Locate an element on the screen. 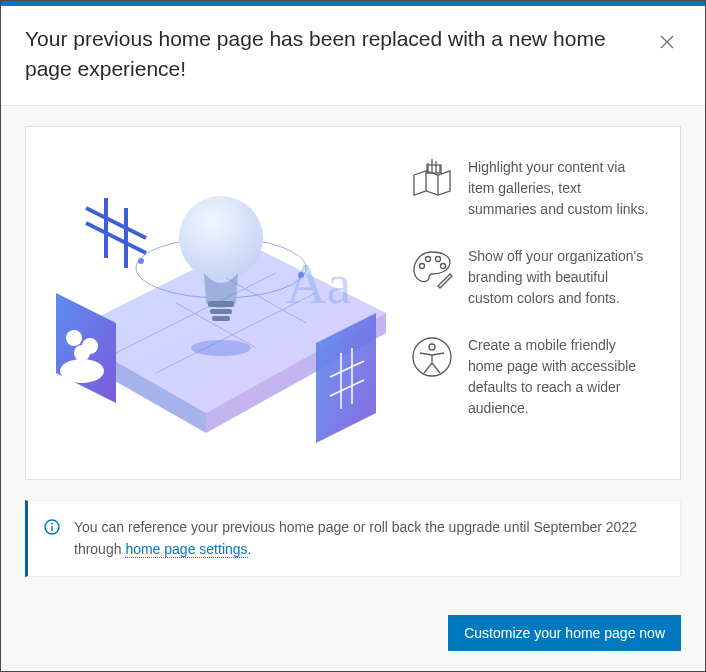 The width and height of the screenshot is (706, 672). close-button is located at coordinates (667, 44).